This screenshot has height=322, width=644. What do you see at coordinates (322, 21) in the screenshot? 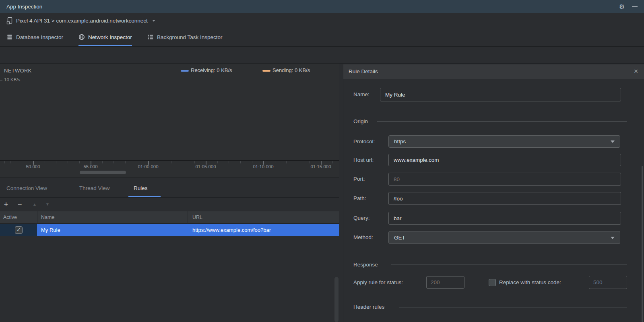
I see `device-bar: Pixel 4 API 31 > com.example.android.net…` at bounding box center [322, 21].